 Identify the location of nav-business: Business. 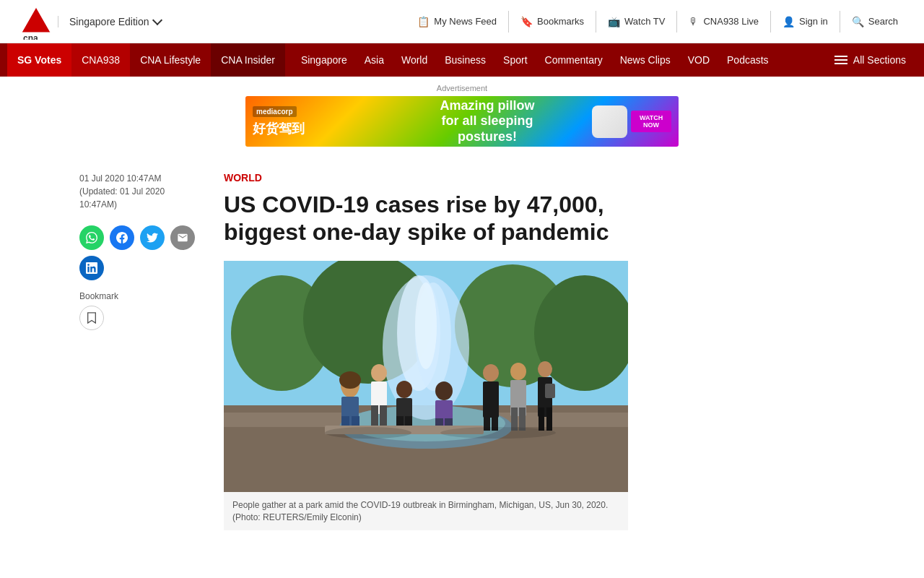
(465, 60).